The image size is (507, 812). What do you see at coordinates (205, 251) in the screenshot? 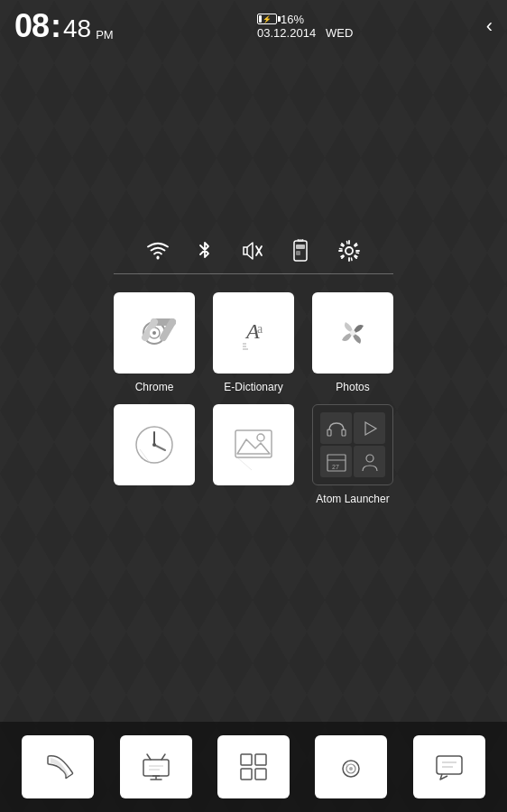
I see `bluetooth-icon` at bounding box center [205, 251].